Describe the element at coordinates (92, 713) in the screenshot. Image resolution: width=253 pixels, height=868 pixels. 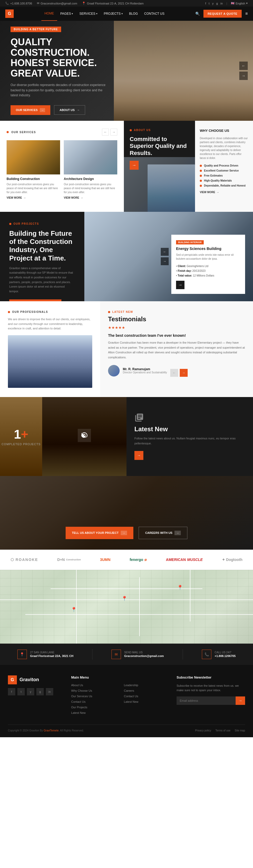
I see `footer-link-latest: Latest New` at that location.